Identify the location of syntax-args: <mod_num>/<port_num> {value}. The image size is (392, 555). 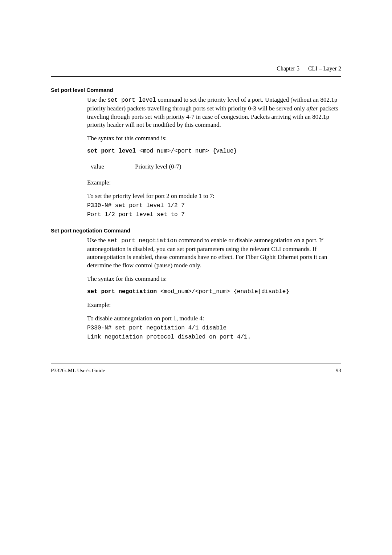
(186, 151).